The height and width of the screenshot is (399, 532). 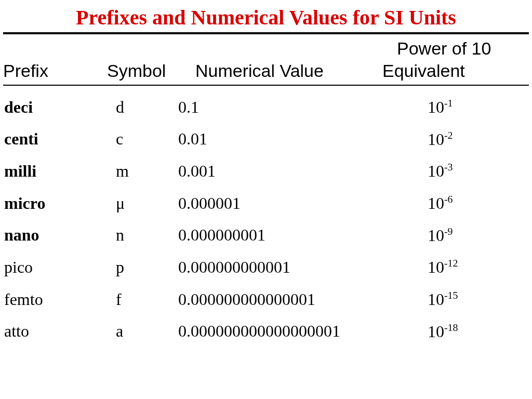 I want to click on table-row: decid0.110-1, so click(x=266, y=107).